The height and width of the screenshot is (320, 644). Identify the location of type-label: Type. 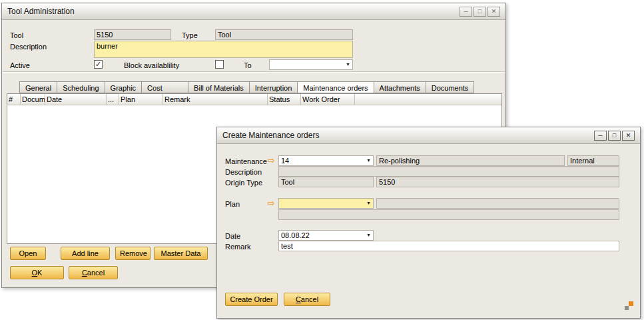
(190, 35).